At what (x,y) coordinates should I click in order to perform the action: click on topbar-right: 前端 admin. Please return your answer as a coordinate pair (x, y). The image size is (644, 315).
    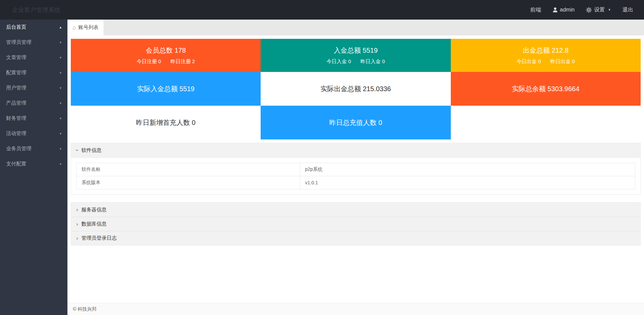
    Looking at the image, I should click on (587, 10).